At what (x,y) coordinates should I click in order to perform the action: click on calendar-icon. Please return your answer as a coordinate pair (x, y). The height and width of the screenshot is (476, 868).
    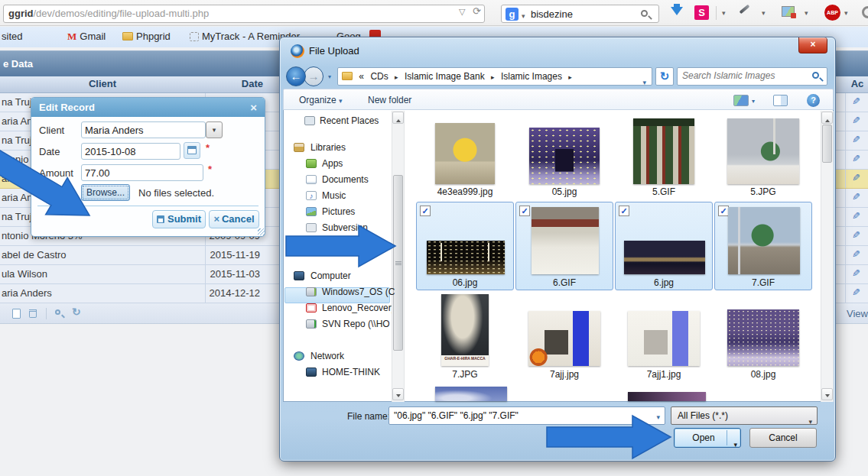
    Looking at the image, I should click on (192, 151).